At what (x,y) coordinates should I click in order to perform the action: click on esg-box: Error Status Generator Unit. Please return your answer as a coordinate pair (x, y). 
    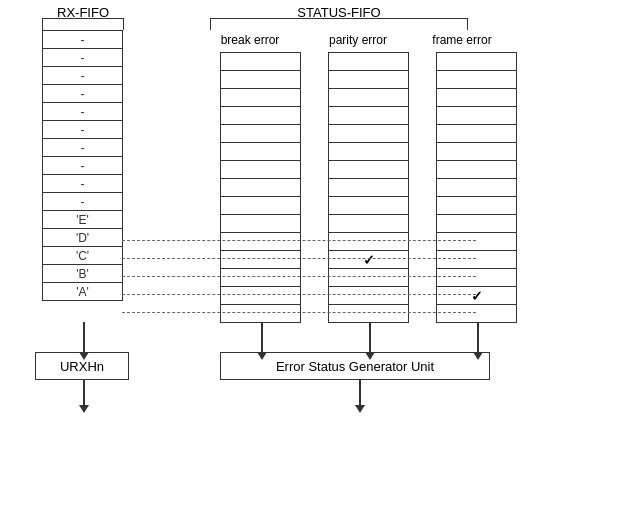
    Looking at the image, I should click on (355, 366).